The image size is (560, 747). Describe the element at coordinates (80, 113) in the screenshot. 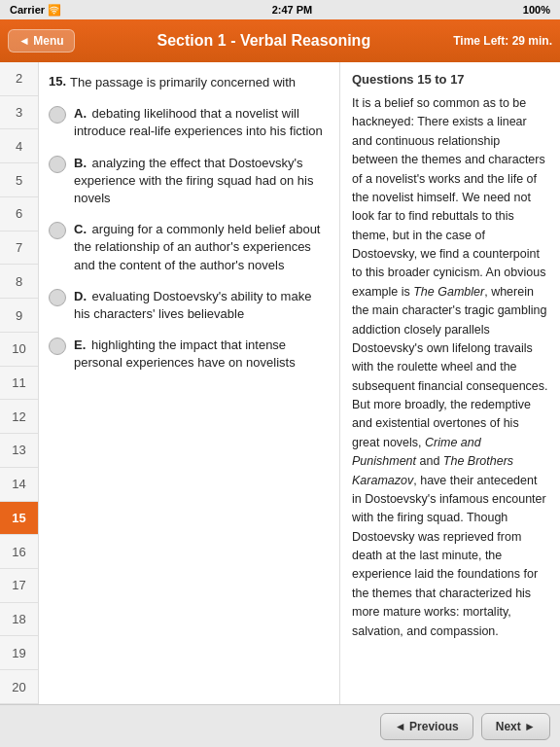

I see `option-letter: A.` at that location.